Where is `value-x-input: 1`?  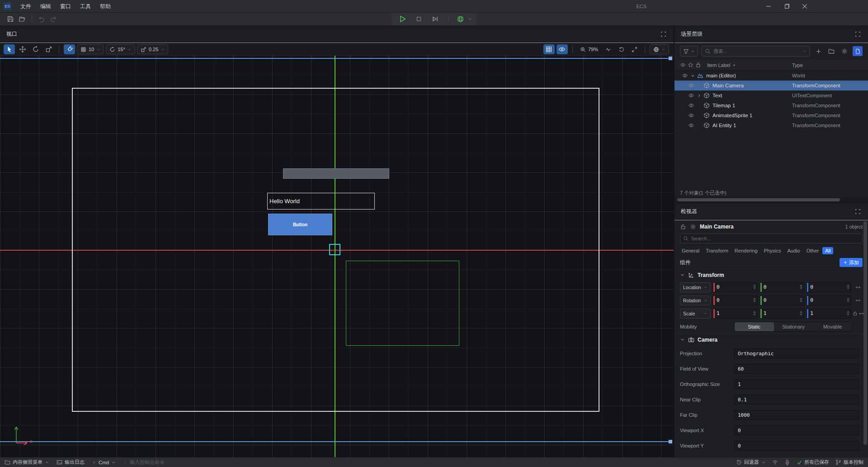 value-x-input: 1 is located at coordinates (735, 314).